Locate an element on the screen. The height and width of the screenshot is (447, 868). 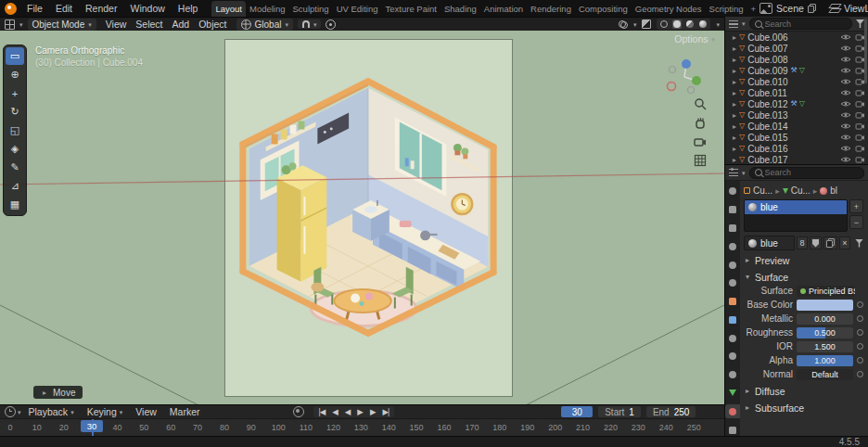
workspace-tab: Modeling is located at coordinates (267, 9).